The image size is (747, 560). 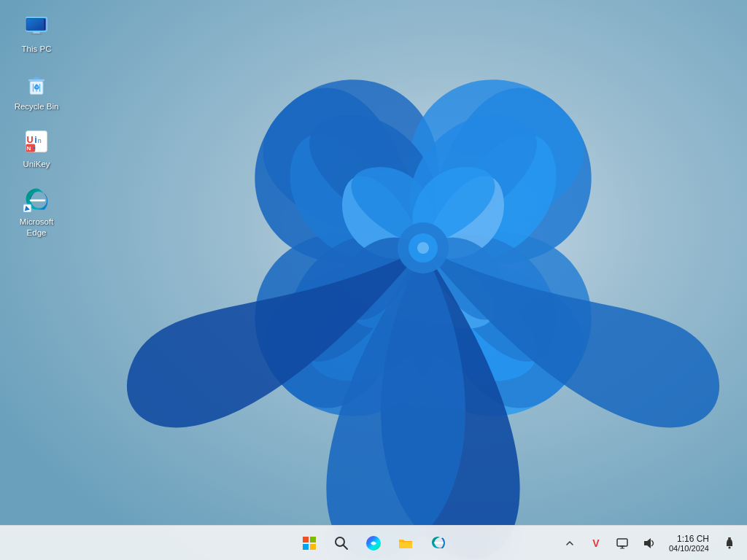 I want to click on file-explorer-button, so click(x=406, y=543).